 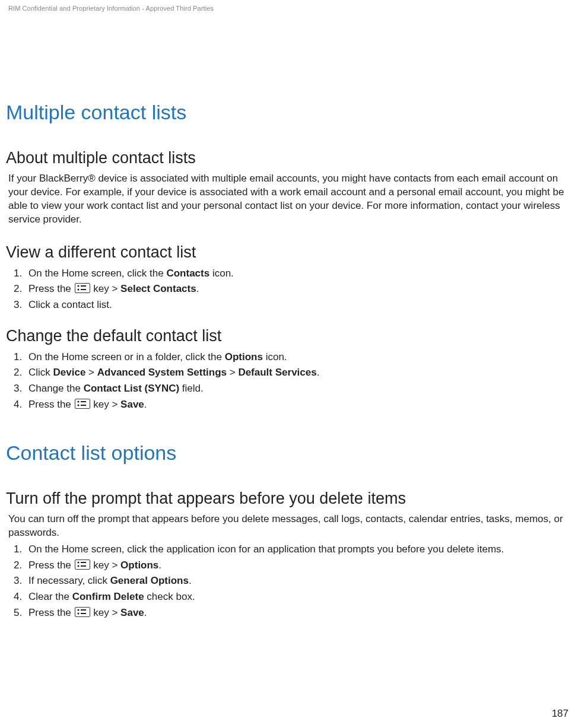 What do you see at coordinates (297, 566) in the screenshot?
I see `list-item: Press the key > Options.` at bounding box center [297, 566].